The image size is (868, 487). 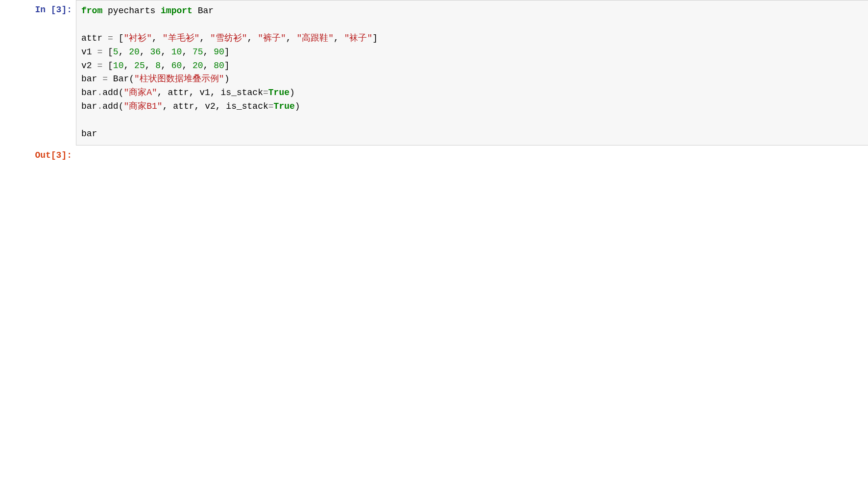 I want to click on code-line: bar.add("商家A", attr, v1, is_stack=True), so click(x=472, y=93).